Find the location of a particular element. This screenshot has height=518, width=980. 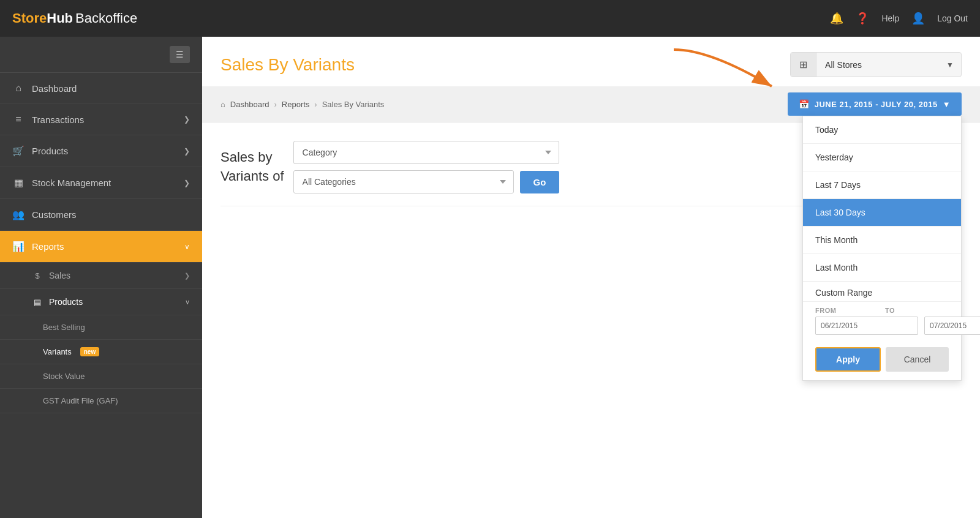

sidebar-item-label: Stock Management is located at coordinates (104, 182).